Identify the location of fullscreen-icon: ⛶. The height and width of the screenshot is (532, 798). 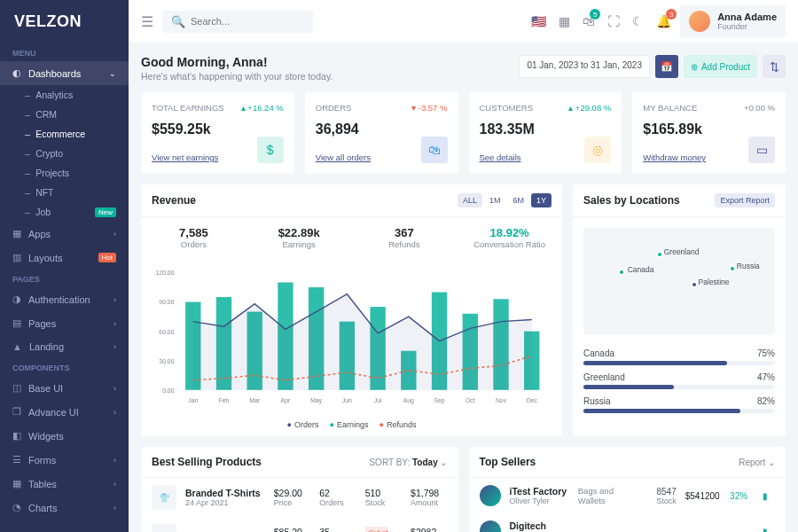
(614, 21).